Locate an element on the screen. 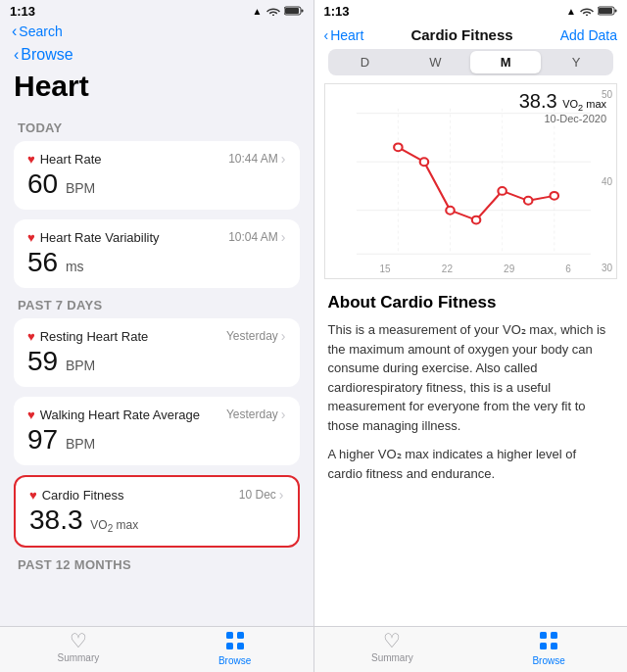  hrv-title: ♥ Heart Rate Variability is located at coordinates (94, 237).